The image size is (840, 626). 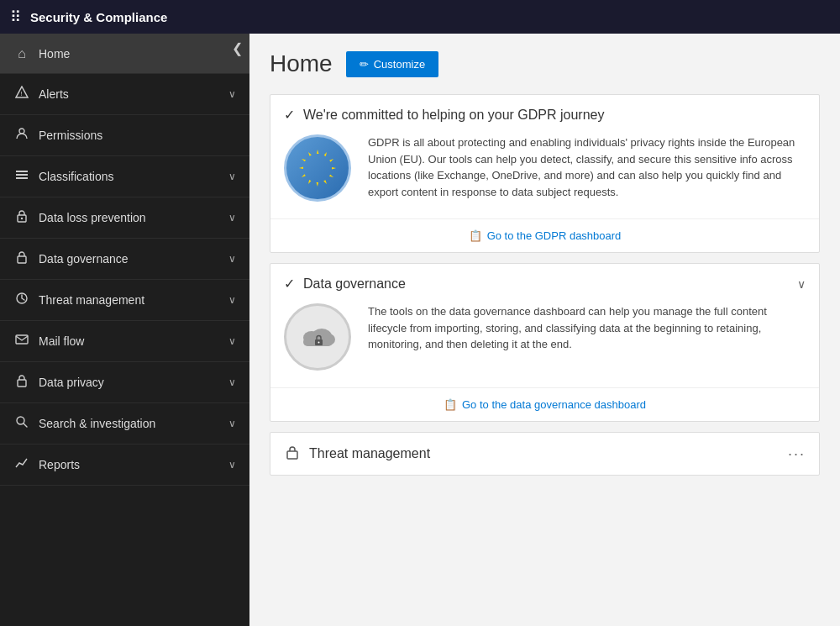 What do you see at coordinates (400, 64) in the screenshot?
I see `customize-label: Customize` at bounding box center [400, 64].